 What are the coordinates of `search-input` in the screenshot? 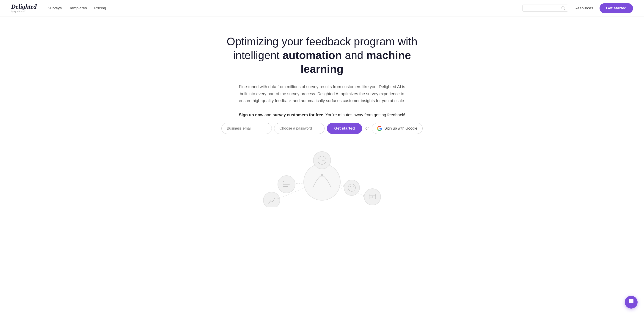 It's located at (544, 8).